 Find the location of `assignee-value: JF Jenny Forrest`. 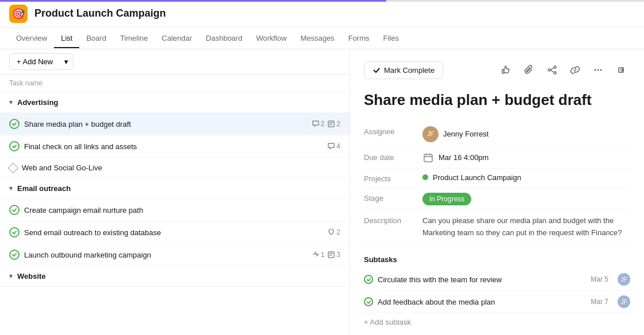

assignee-value: JF Jenny Forrest is located at coordinates (526, 134).